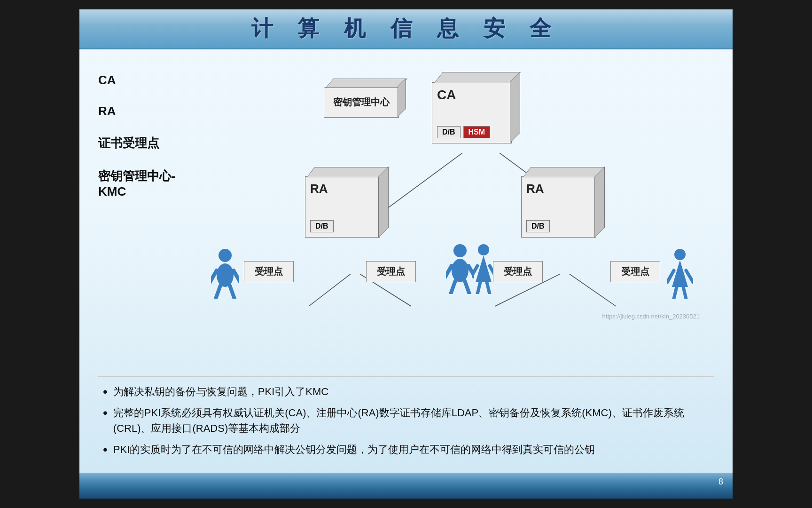  Describe the element at coordinates (406, 29) in the screenshot. I see `slide-title: 计 算 机 信 息 安 全` at that location.